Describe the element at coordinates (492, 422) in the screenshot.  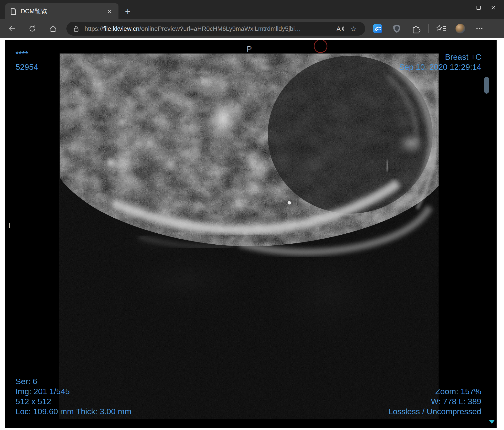
I see `scroll-down-arrow` at that location.